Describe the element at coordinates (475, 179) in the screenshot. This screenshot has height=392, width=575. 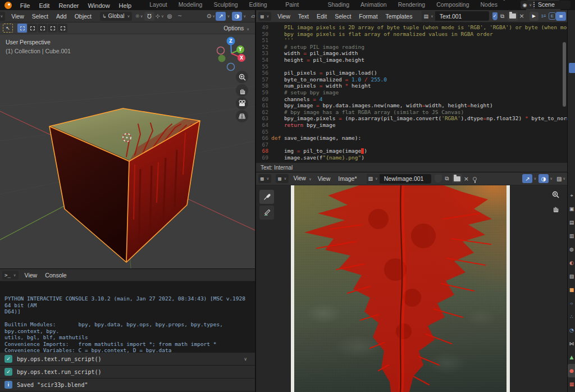
I see `pin-icon` at that location.